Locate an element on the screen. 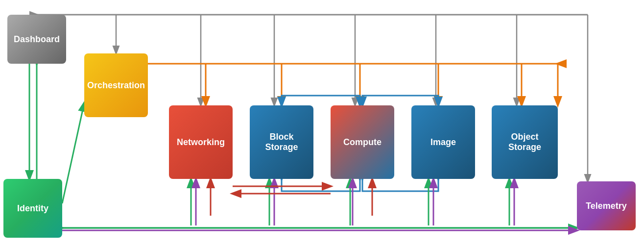 This screenshot has height=249, width=644. image-label: Image is located at coordinates (443, 142).